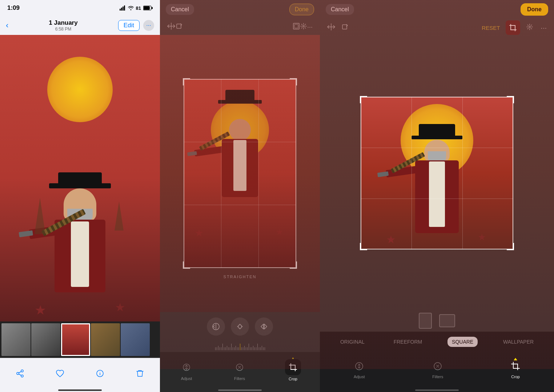  I want to click on sq-corner-tl, so click(364, 100).